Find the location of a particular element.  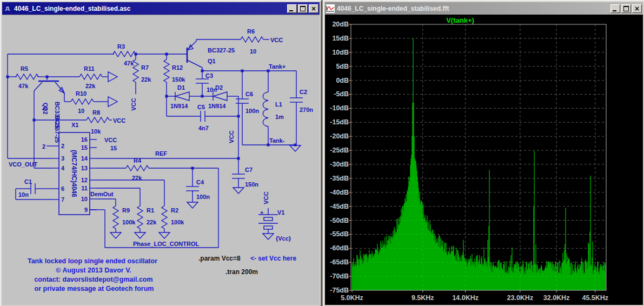

schematic-label: R6 is located at coordinates (251, 31).